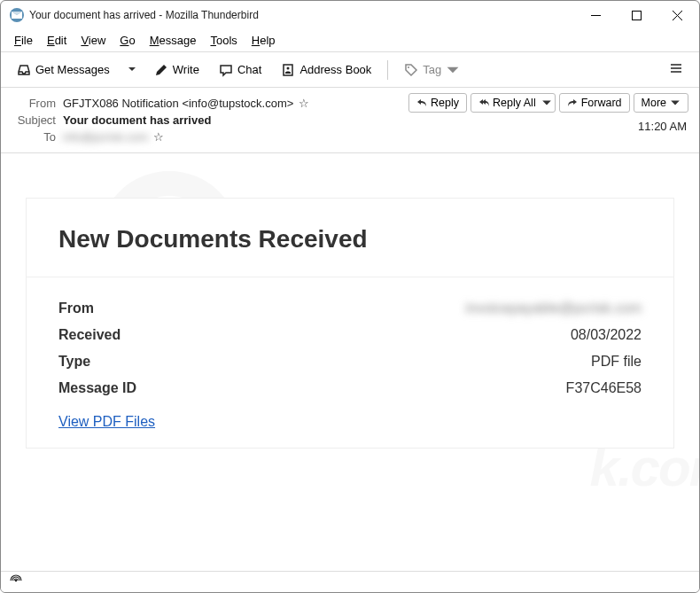 The width and height of the screenshot is (700, 593). I want to click on row-type: Type PDF file, so click(350, 362).